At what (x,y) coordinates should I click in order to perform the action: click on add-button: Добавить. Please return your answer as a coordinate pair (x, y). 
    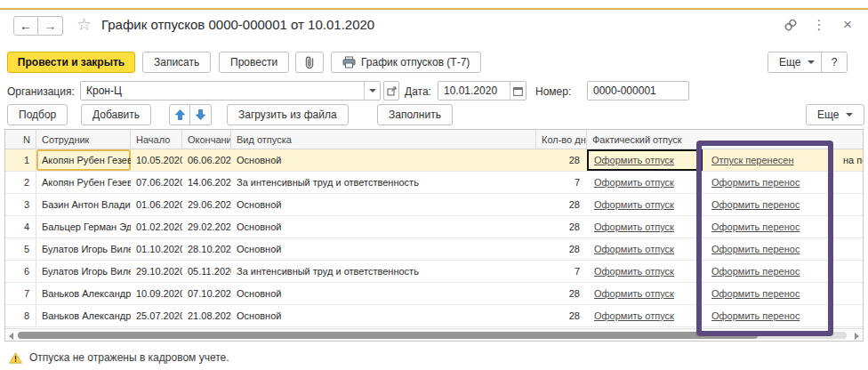
    Looking at the image, I should click on (116, 115).